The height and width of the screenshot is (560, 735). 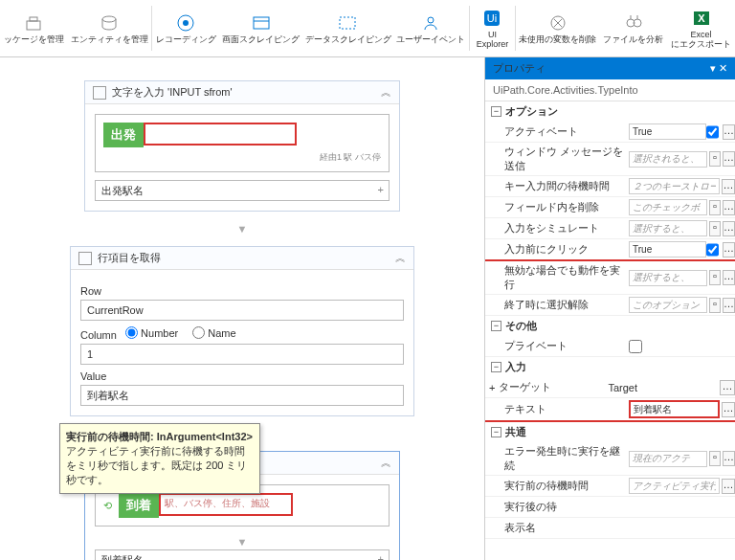 I want to click on ribbon-user-events: ユーザーイベント, so click(x=431, y=29).